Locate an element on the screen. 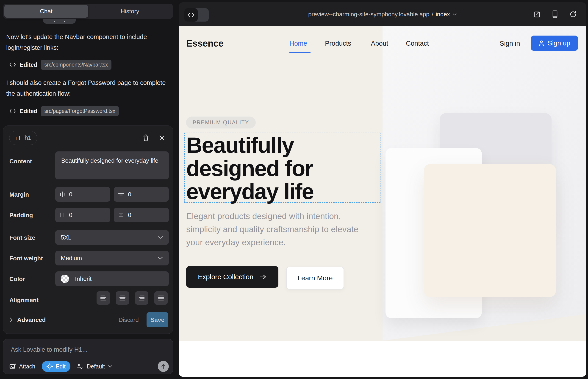 This screenshot has width=588, height=379. alignment-group is located at coordinates (132, 298).